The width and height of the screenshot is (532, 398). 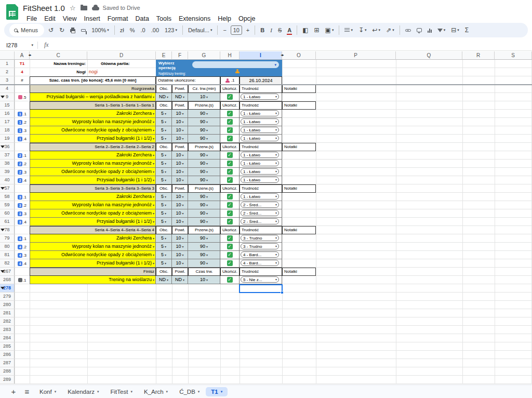 I want to click on sheet-tab-k_arch: K_Arch▾, so click(x=156, y=392).